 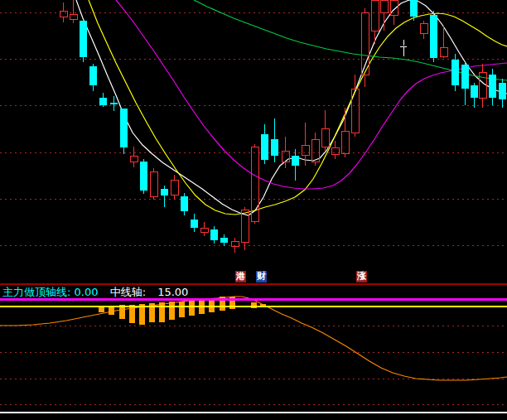 I want to click on bottom-border, so click(x=254, y=413).